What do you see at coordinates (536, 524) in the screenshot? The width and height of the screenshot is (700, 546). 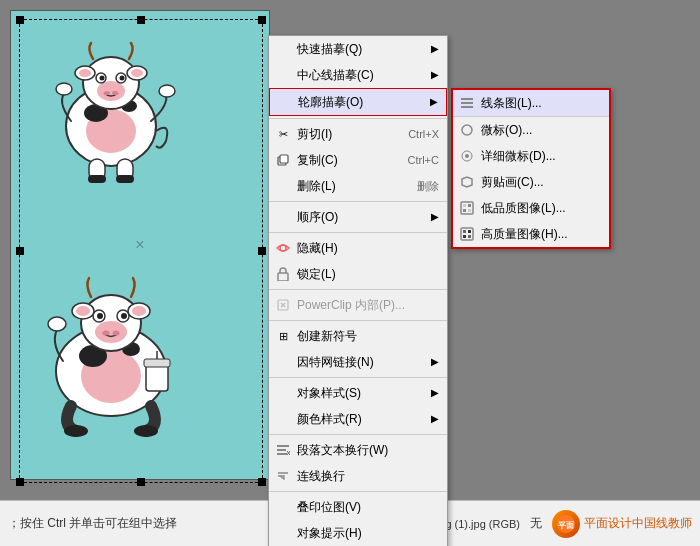 I see `status-extra: 无` at bounding box center [536, 524].